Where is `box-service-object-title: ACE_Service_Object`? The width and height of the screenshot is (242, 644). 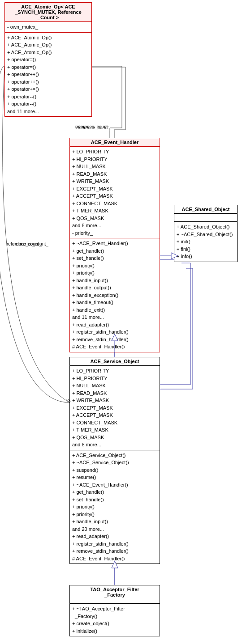 box-service-object-title: ACE_Service_Object is located at coordinates (115, 361).